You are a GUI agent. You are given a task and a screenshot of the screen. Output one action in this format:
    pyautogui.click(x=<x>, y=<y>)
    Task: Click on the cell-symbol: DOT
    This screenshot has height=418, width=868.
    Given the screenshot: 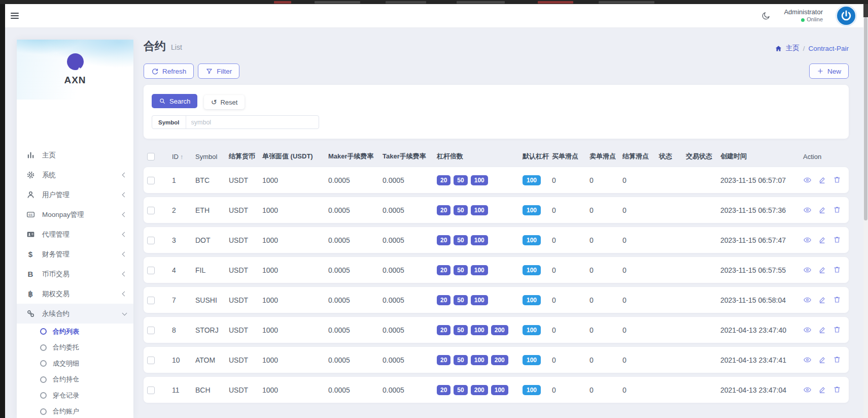 What is the action you would take?
    pyautogui.click(x=209, y=240)
    